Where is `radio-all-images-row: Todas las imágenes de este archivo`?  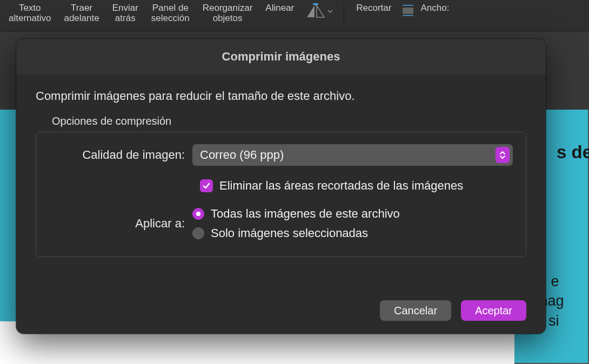 radio-all-images-row: Todas las imágenes de este archivo is located at coordinates (352, 214).